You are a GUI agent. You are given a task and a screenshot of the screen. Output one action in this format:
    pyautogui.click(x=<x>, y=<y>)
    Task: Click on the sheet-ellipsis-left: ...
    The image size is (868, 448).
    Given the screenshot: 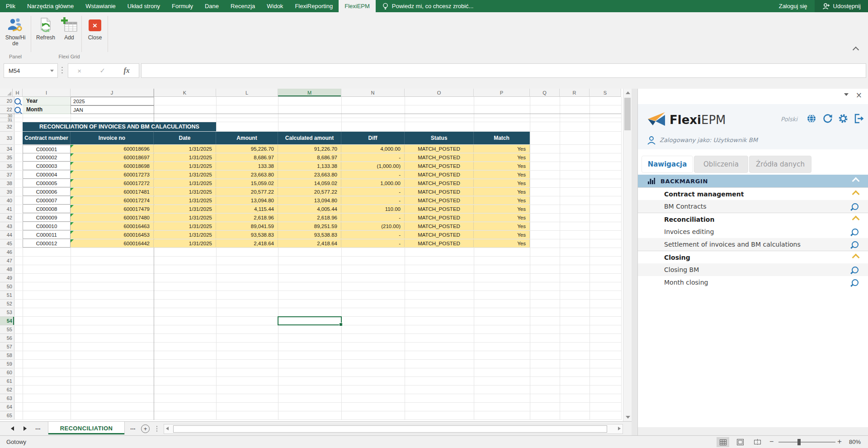 What is the action you would take?
    pyautogui.click(x=38, y=427)
    